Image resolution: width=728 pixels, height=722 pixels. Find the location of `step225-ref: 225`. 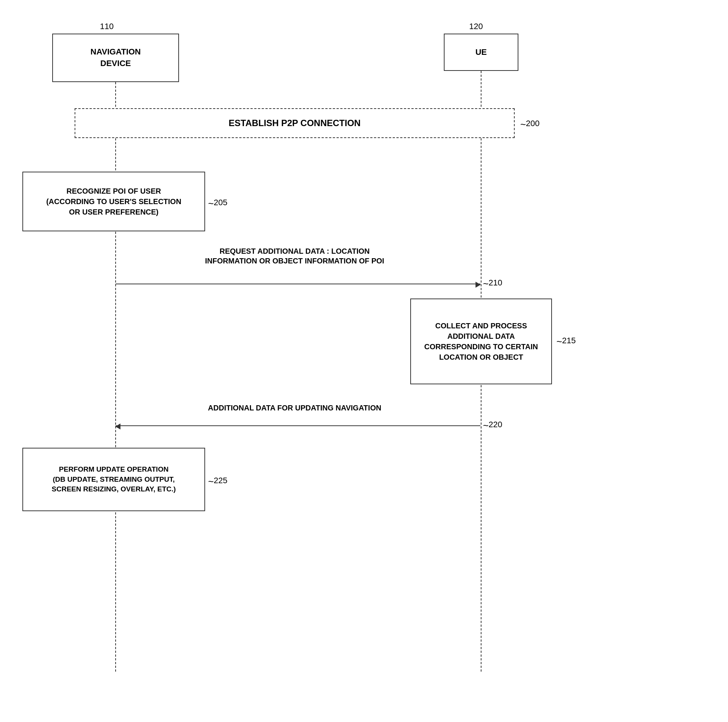

step225-ref: 225 is located at coordinates (221, 481).